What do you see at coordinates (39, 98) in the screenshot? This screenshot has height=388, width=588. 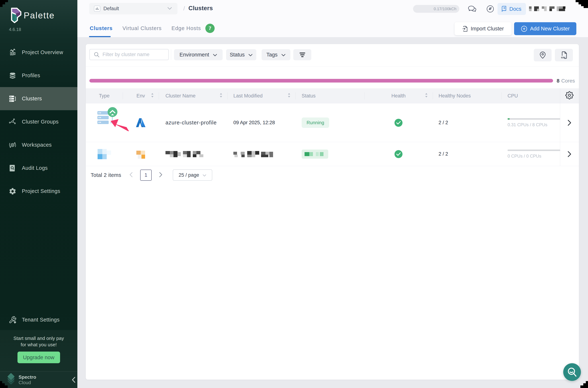 I see `sidebar-item-clusters: Clusters` at bounding box center [39, 98].